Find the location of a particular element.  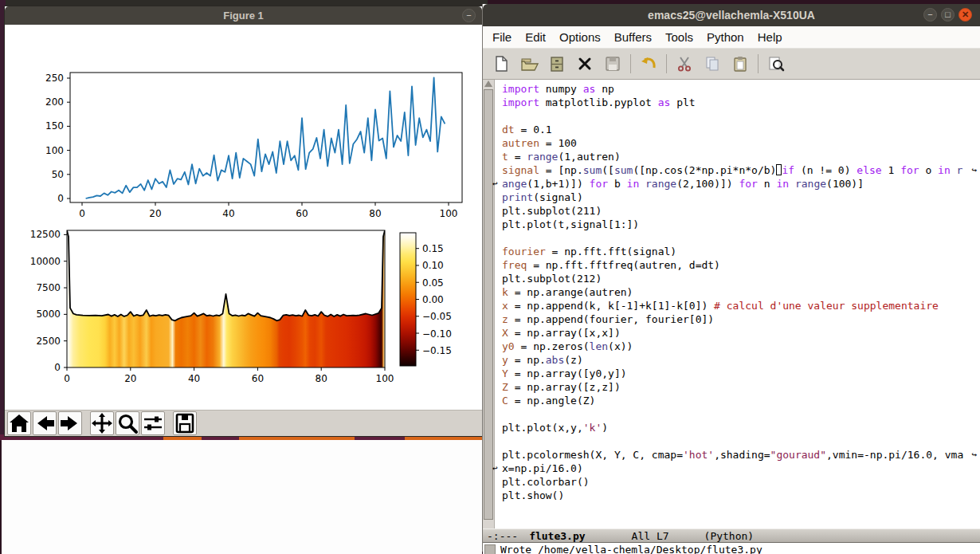

code-line: dt = 0.1 is located at coordinates (736, 129).